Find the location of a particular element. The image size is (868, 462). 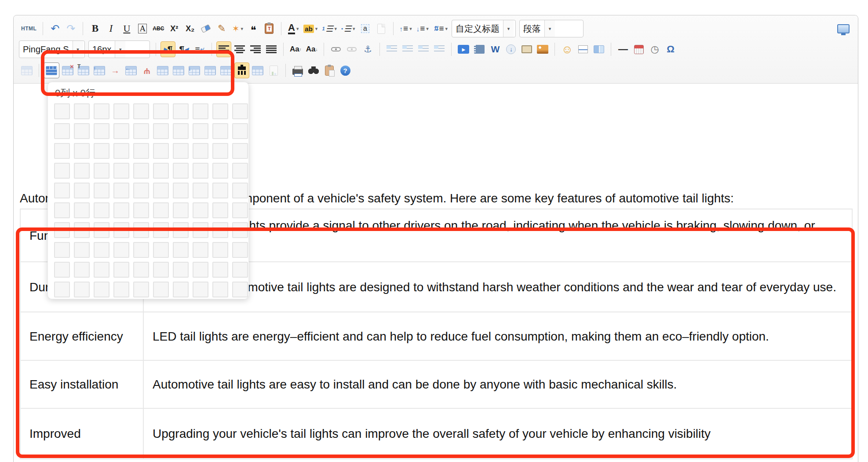

merge-cells-right-button is located at coordinates (163, 70).